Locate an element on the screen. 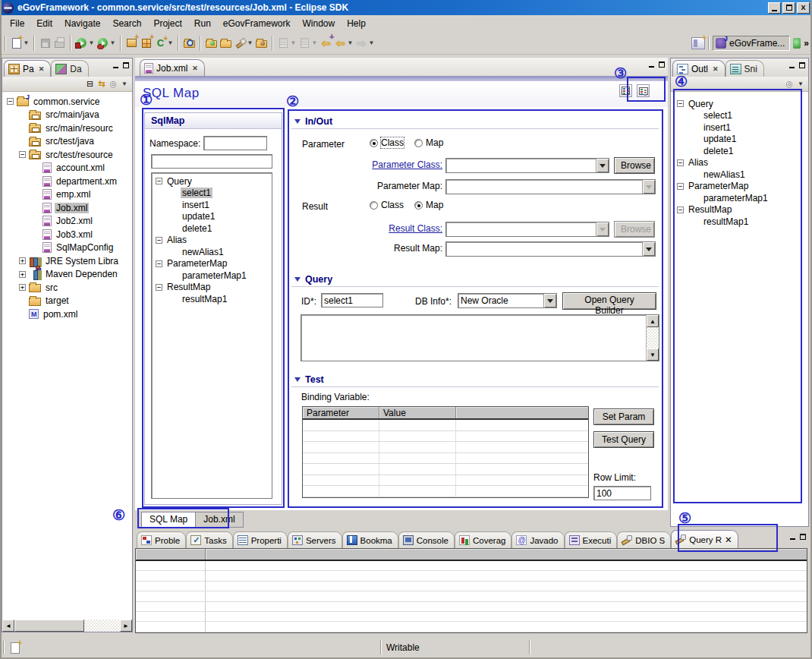  scroll-right-icon: ► is located at coordinates (126, 626).